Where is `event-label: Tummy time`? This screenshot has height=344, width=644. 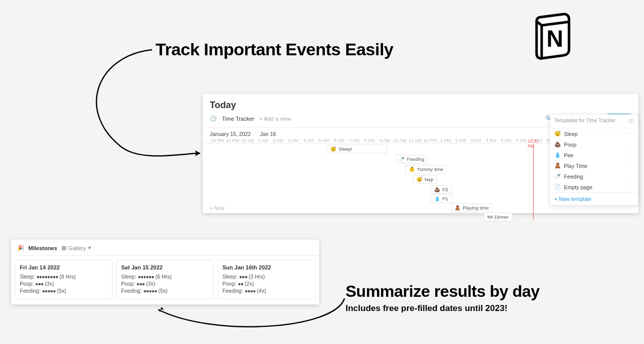 event-label: Tummy time is located at coordinates (430, 169).